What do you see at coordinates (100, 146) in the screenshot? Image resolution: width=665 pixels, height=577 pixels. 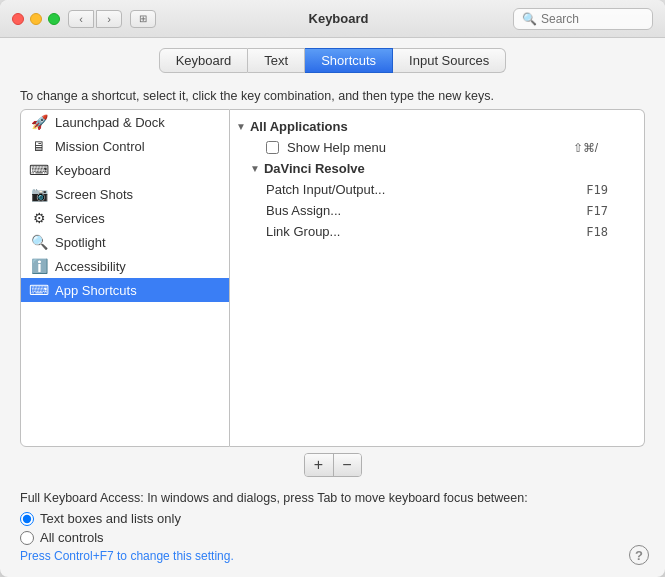 I see `sidebar-item-label: Mission Control` at bounding box center [100, 146].